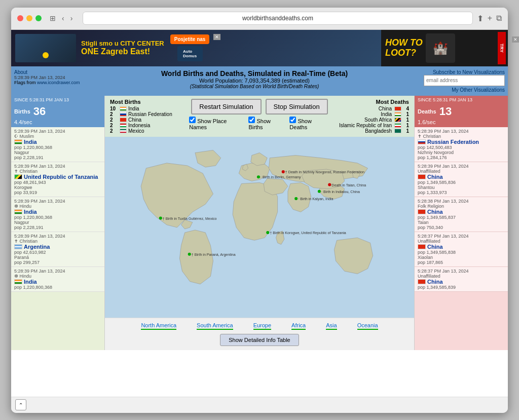 This screenshot has height=420, width=519. I want to click on flag-china-d2, so click(422, 212).